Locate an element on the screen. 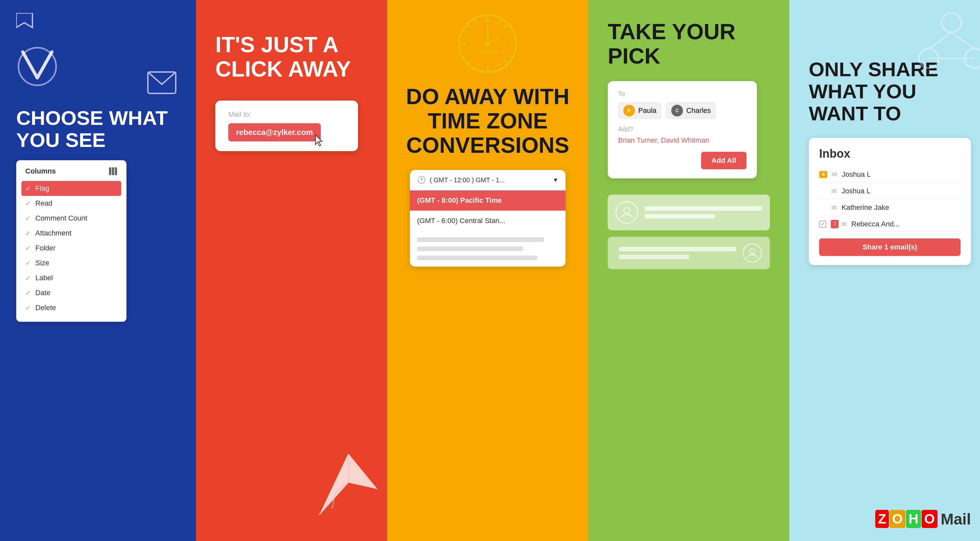  zoho-mail-logo: Z O H O Mail is located at coordinates (923, 519).